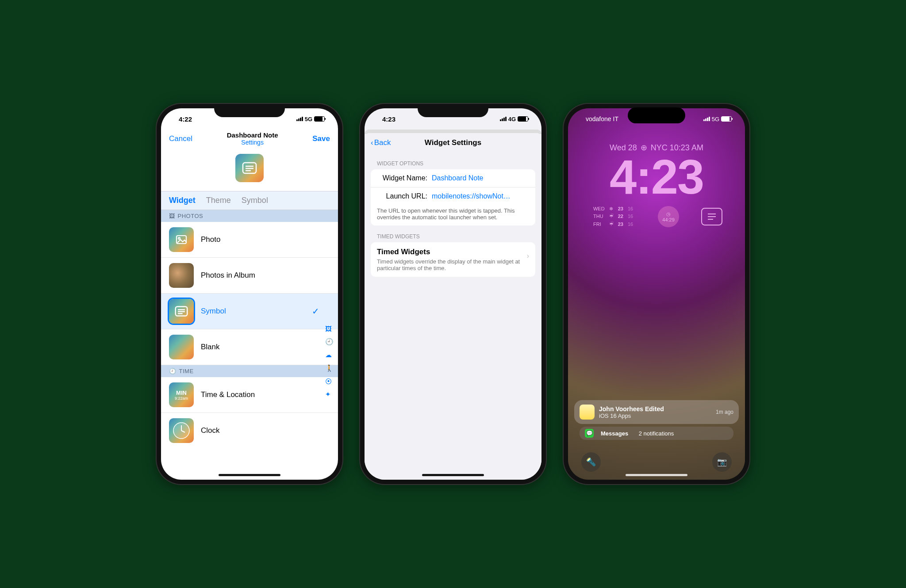 Image resolution: width=906 pixels, height=588 pixels. What do you see at coordinates (329, 362) in the screenshot?
I see `side-index: 🖼 🕘 ☁ 🚶 ⦿ ✦` at bounding box center [329, 362].